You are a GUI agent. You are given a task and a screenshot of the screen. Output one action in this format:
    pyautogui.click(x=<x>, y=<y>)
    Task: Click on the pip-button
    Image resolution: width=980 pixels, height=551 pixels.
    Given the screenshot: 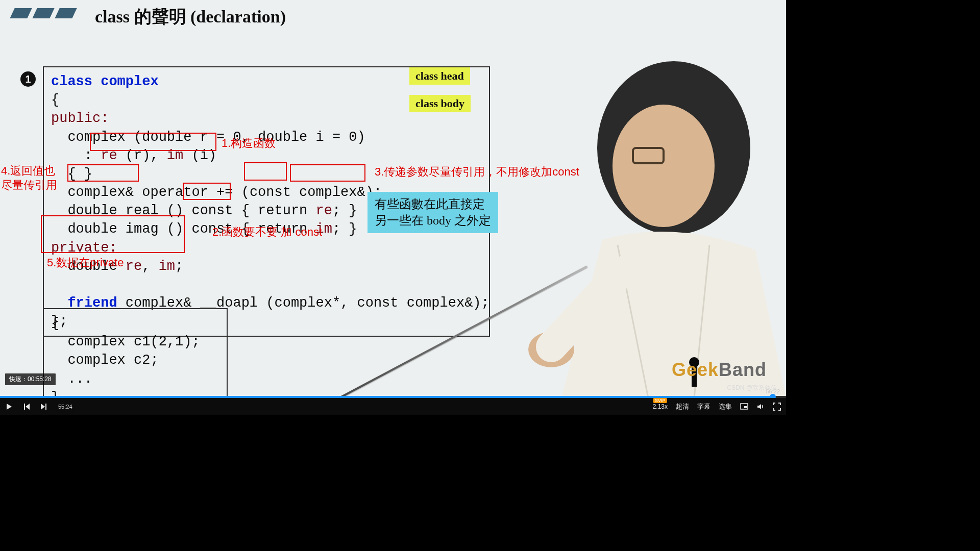 What is the action you would take?
    pyautogui.click(x=744, y=407)
    